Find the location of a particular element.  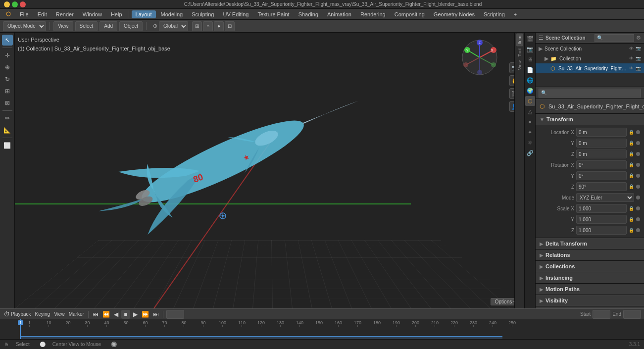

rotate-tool-btn: ↻ is located at coordinates (7, 79).